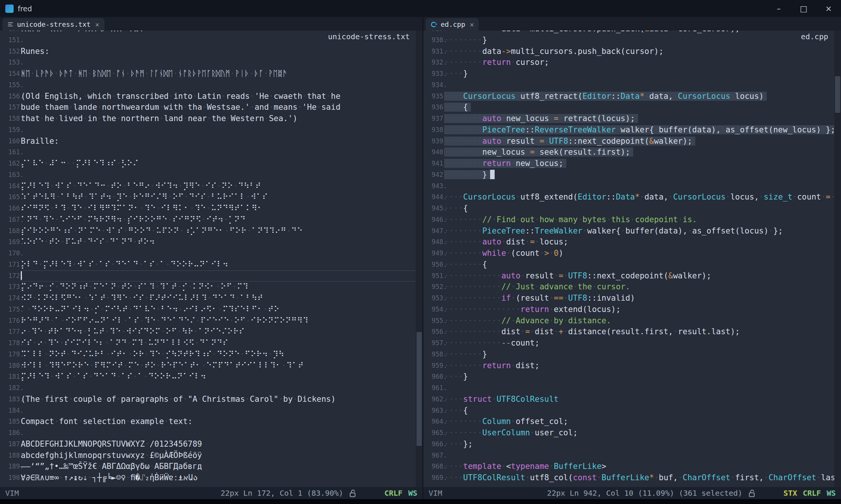 Image resolution: width=841 pixels, height=504 pixels. I want to click on line-number: 181., so click(9, 377).